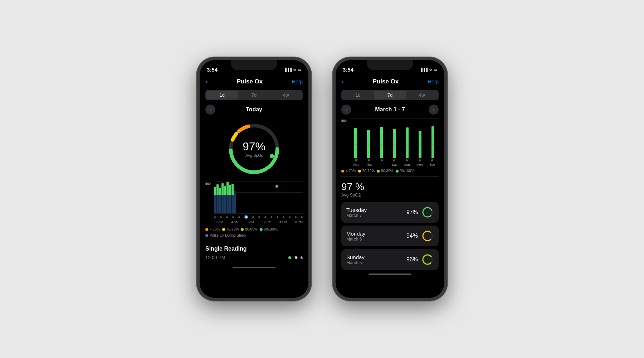 The image size is (644, 358). Describe the element at coordinates (254, 95) in the screenshot. I see `segment-control-left: 1d 7d 4w` at that location.